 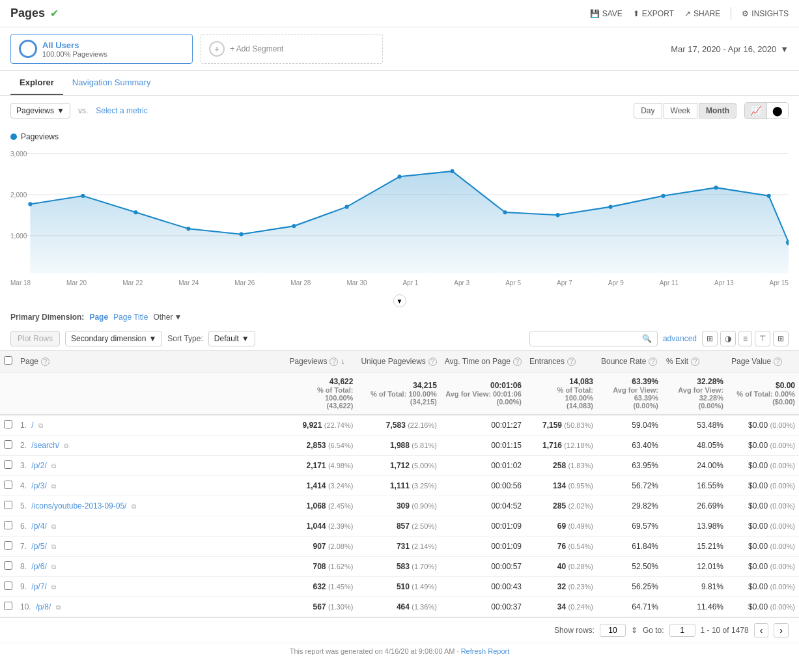 I want to click on atp-help-icon: ?, so click(x=517, y=362).